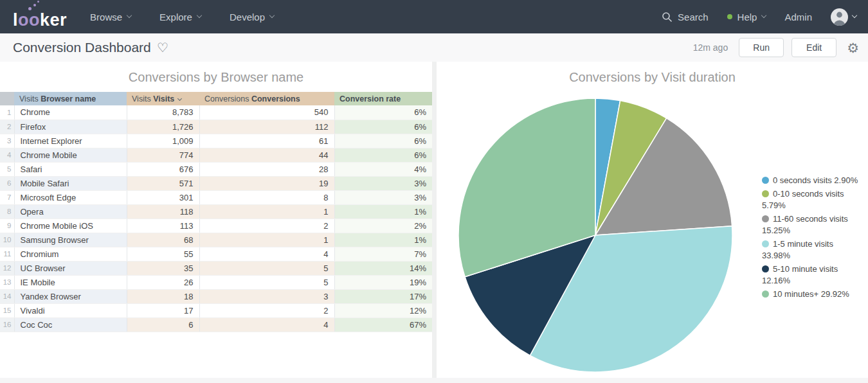 Image resolution: width=868 pixels, height=383 pixels. What do you see at coordinates (812, 181) in the screenshot?
I see `legend-item-0-seconds-visits: 0 seconds visits 2.90%` at bounding box center [812, 181].